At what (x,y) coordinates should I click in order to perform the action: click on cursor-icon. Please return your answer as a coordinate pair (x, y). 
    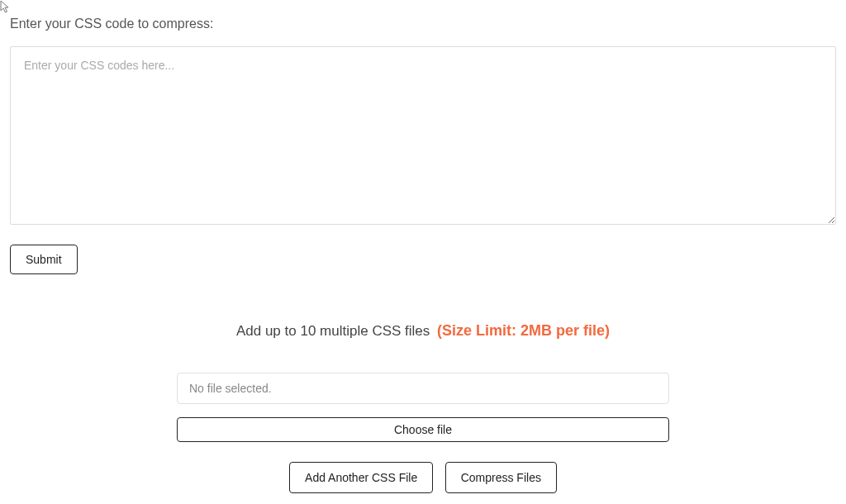
    Looking at the image, I should click on (6, 7).